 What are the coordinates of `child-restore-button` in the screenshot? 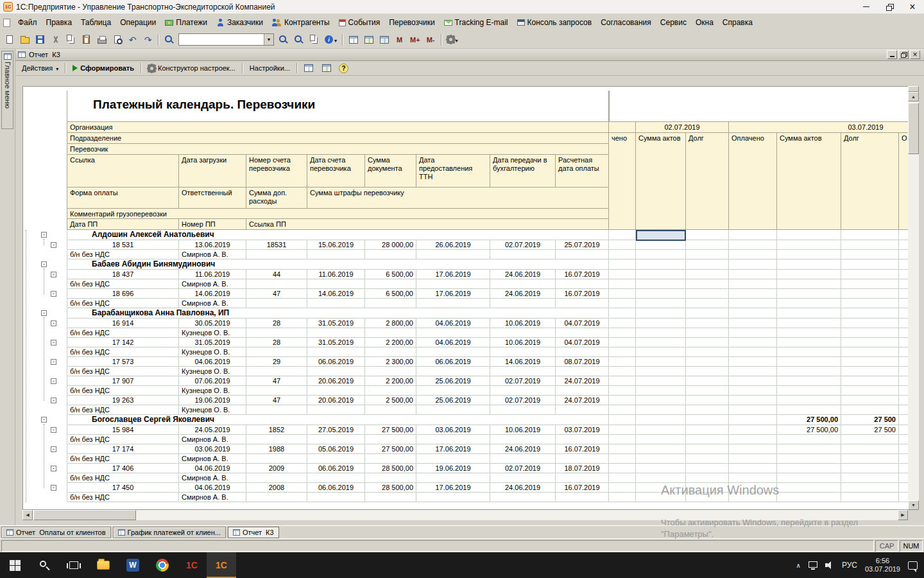 It's located at (903, 55).